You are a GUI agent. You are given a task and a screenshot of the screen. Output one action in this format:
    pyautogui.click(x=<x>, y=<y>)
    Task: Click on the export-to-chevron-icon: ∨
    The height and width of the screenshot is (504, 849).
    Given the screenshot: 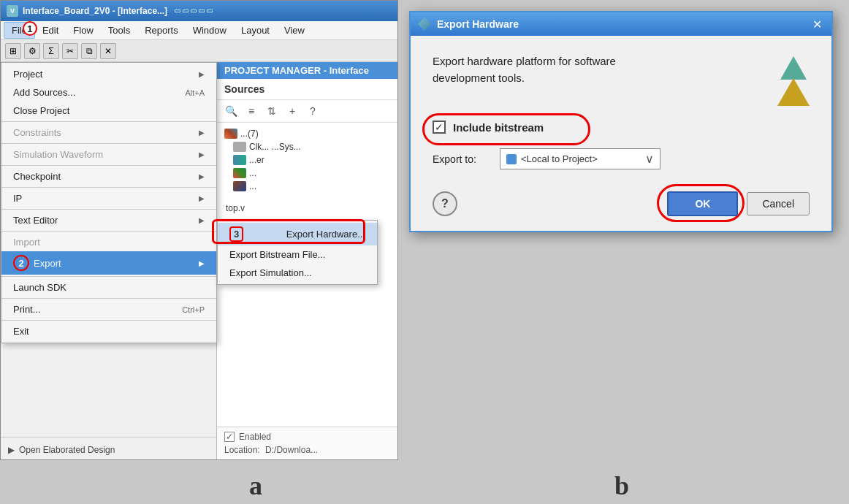 What is the action you would take?
    pyautogui.click(x=650, y=159)
    